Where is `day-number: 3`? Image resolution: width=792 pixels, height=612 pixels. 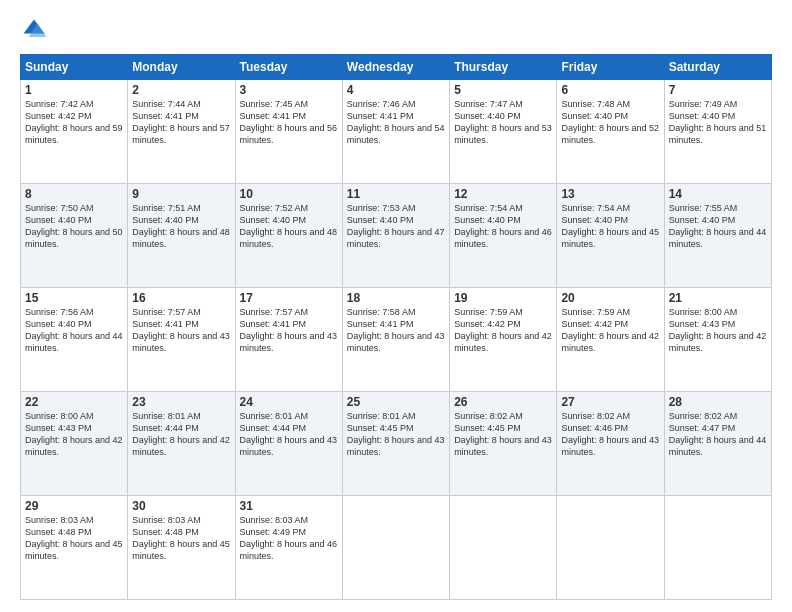 day-number: 3 is located at coordinates (289, 90).